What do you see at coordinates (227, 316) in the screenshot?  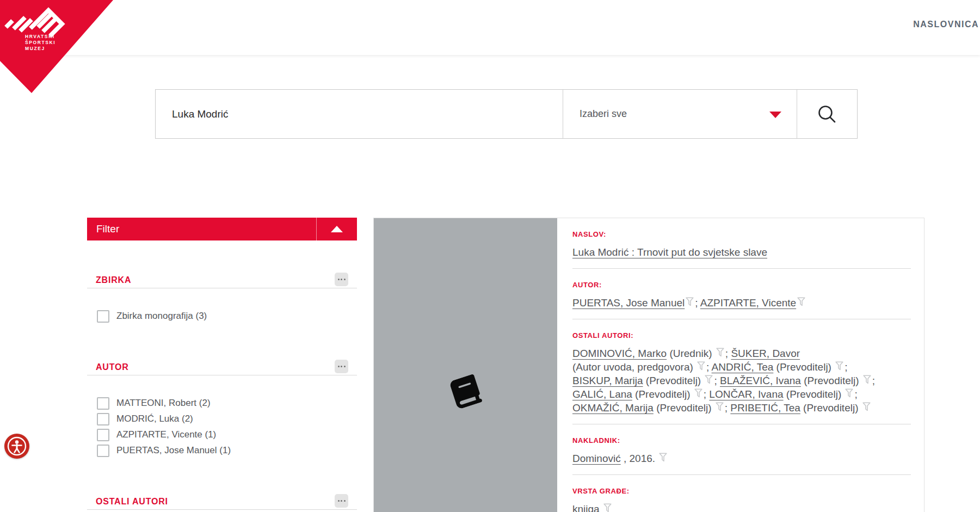 I see `filter-checkbox-item: Zbirka monografija (3)` at bounding box center [227, 316].